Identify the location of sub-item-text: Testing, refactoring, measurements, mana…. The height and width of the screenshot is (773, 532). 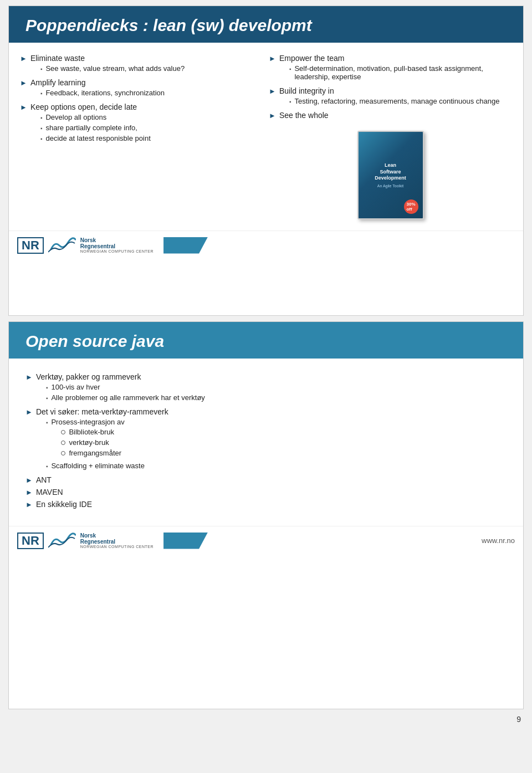
(397, 101).